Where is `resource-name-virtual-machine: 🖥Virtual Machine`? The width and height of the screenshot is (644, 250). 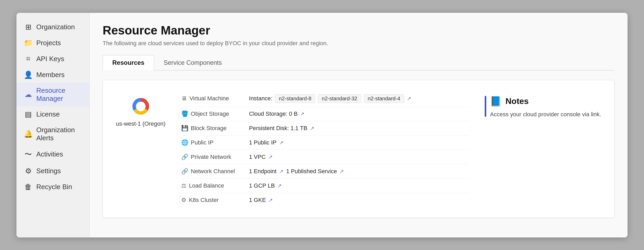 resource-name-virtual-machine: 🖥Virtual Machine is located at coordinates (215, 98).